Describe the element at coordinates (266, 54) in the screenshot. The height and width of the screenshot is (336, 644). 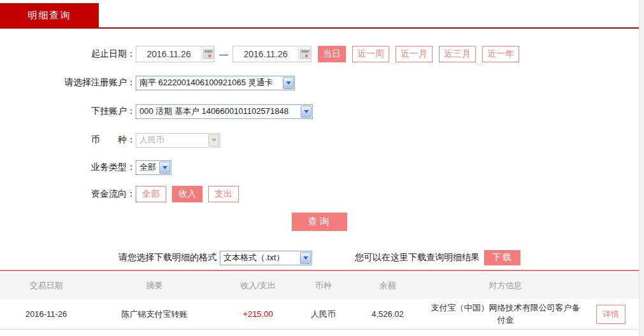
I see `end-date-input` at that location.